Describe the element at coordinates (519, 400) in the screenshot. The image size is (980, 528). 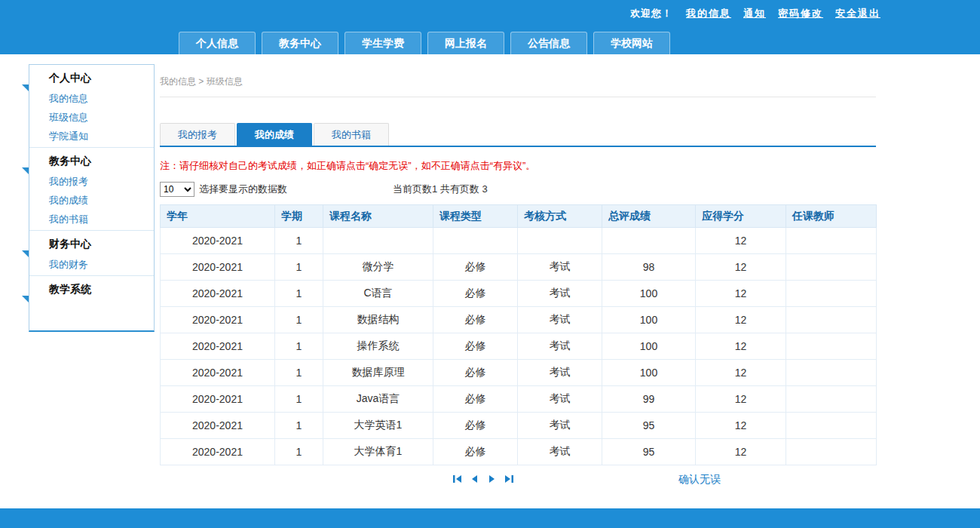
I see `table-row: 2020-20211Java语言必修考试9912` at that location.